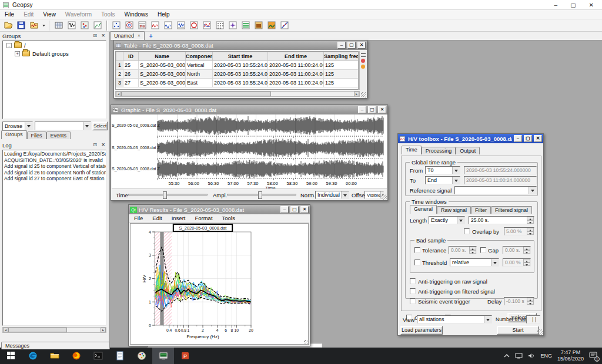 This screenshot has height=364, width=602. What do you see at coordinates (127, 35) in the screenshot?
I see `document-tab: Unamed ×` at bounding box center [127, 35].